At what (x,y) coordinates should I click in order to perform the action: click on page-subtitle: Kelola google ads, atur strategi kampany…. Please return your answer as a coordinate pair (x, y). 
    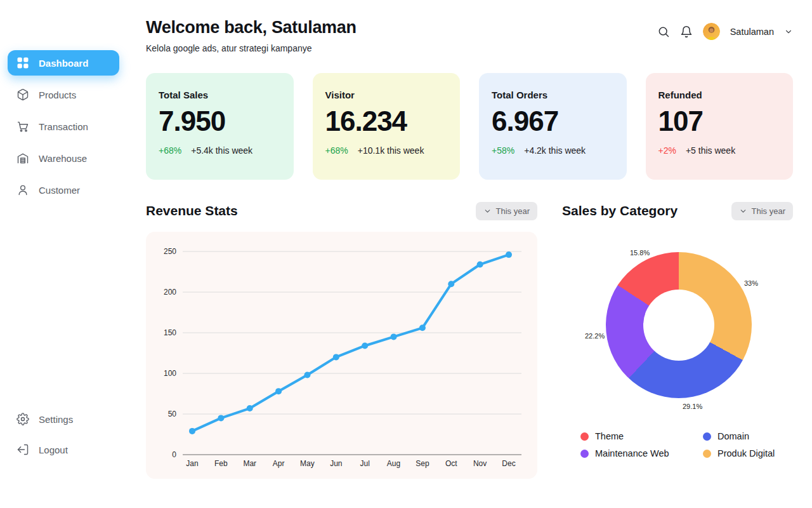
    Looking at the image, I should click on (251, 48).